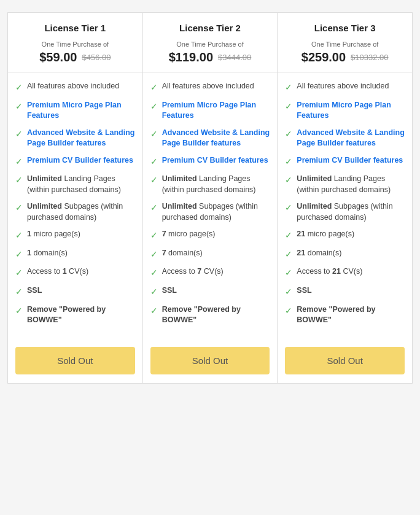  What do you see at coordinates (191, 58) in the screenshot?
I see `price-current: $119.00` at bounding box center [191, 58].